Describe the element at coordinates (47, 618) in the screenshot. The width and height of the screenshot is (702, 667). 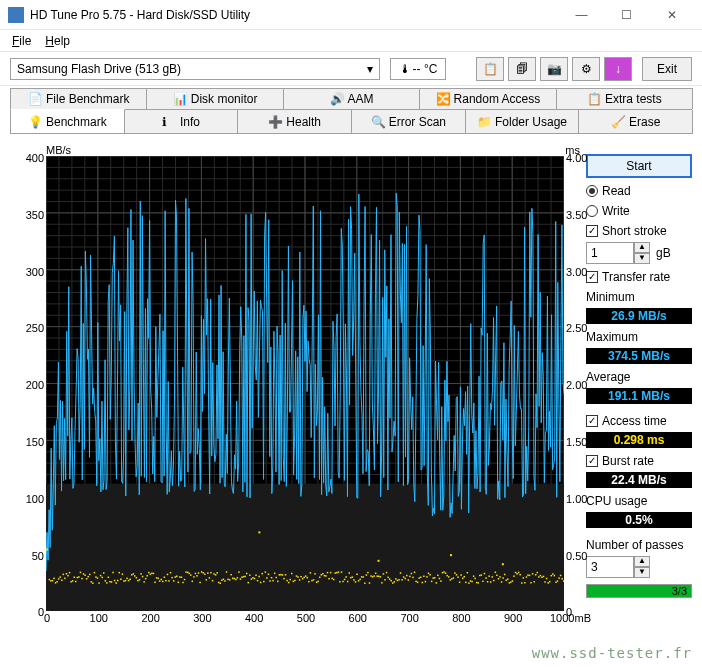
I see `x-tick: 0` at that location.